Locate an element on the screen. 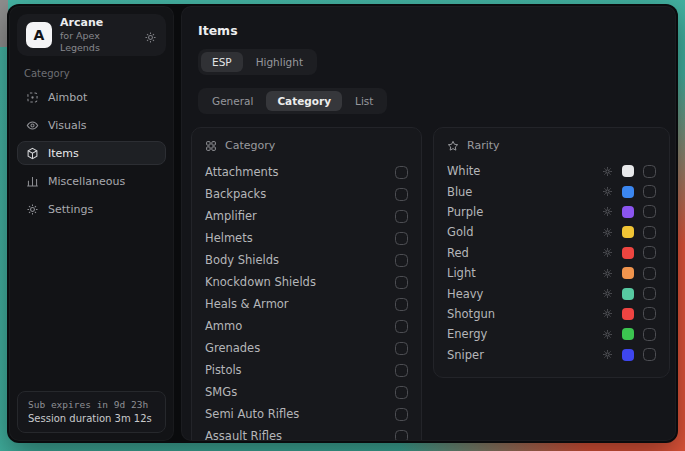 This screenshot has height=451, width=685. session-card: Sub expires in 9d 23h Session duration 3… is located at coordinates (92, 412).